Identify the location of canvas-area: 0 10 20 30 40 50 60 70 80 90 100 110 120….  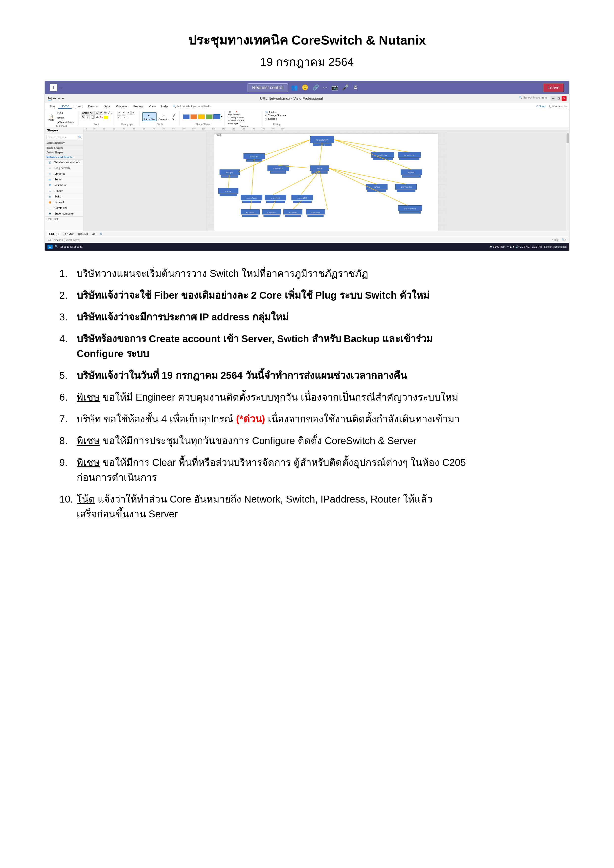
(326, 179).